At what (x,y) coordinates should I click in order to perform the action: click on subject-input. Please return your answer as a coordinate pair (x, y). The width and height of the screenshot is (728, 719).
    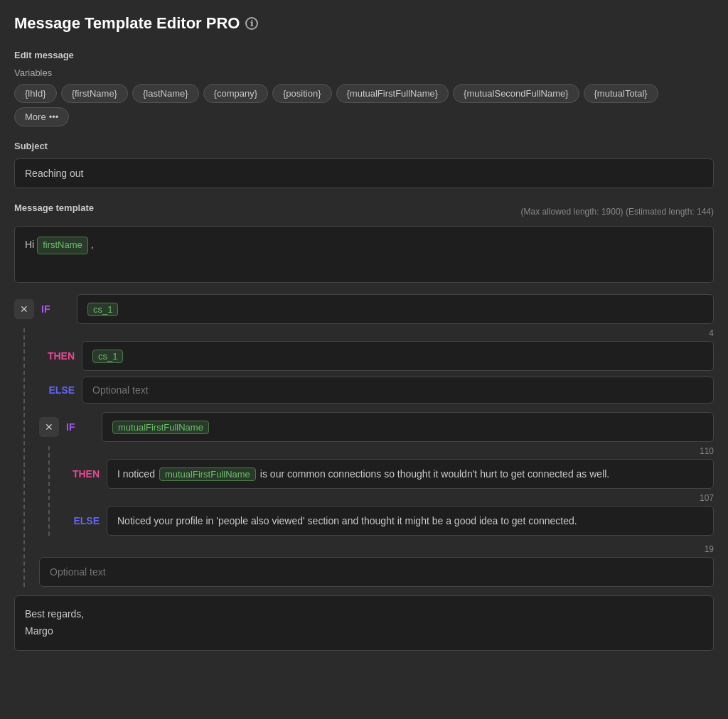
    Looking at the image, I should click on (364, 173).